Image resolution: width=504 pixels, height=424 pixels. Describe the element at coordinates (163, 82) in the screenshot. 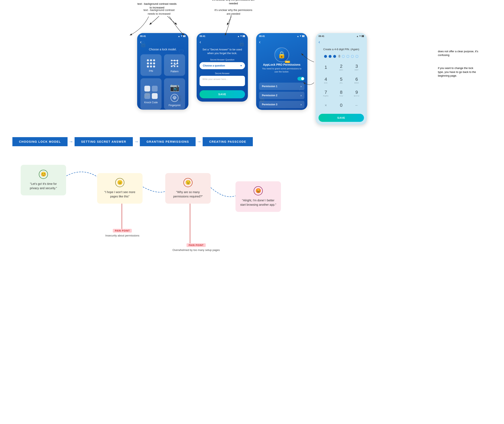

I see `lock-grid: PIN` at that location.